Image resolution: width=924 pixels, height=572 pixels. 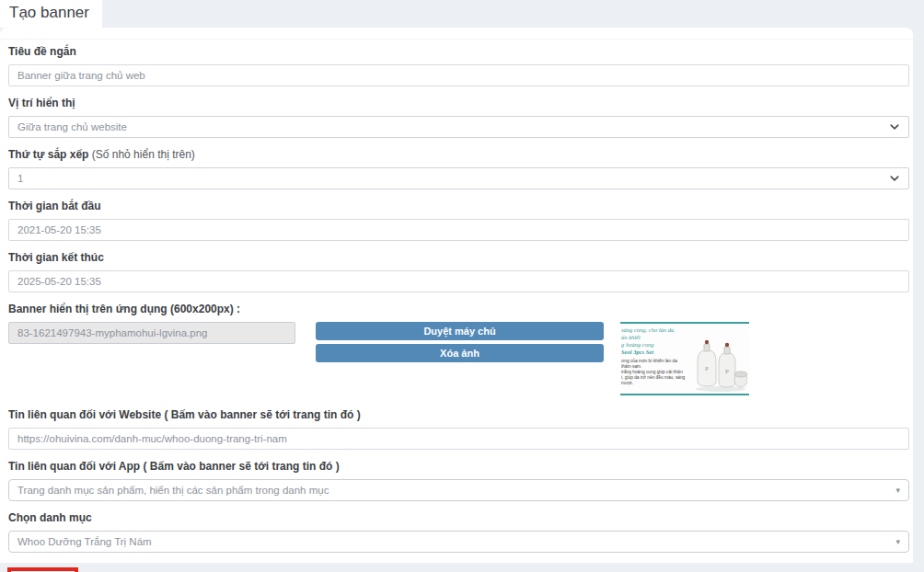 I want to click on position-select: Giữa trang chủ website, so click(x=458, y=127).